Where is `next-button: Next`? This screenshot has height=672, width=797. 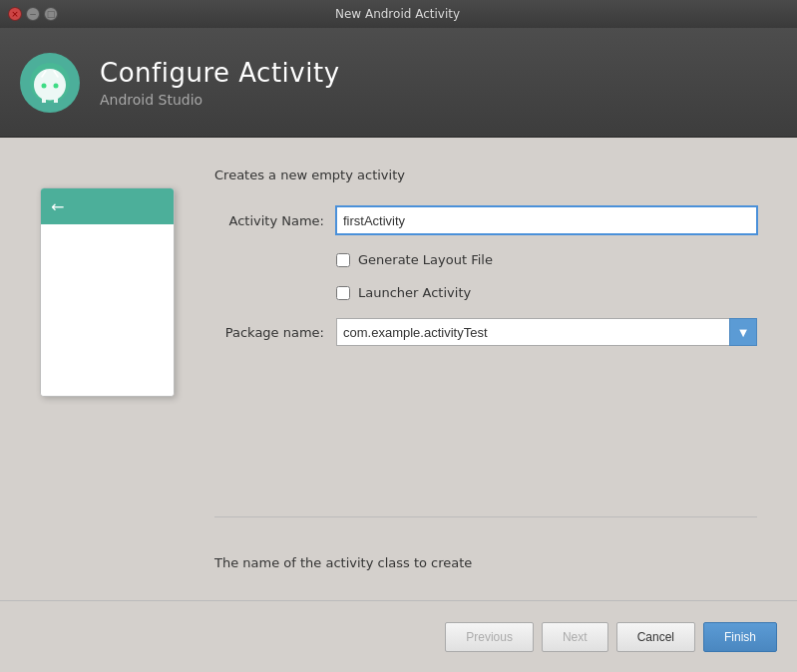 next-button: Next is located at coordinates (575, 637).